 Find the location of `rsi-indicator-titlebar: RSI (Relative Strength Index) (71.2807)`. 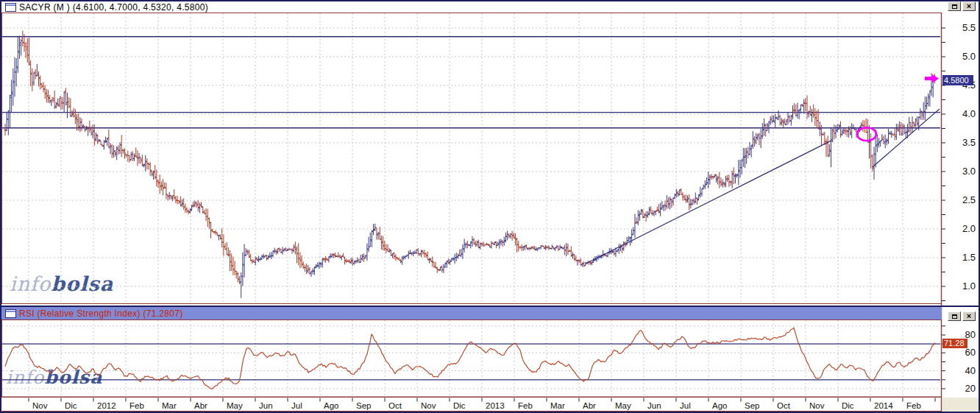

rsi-indicator-titlebar: RSI (Relative Strength Index) (71.2807) is located at coordinates (472, 314).